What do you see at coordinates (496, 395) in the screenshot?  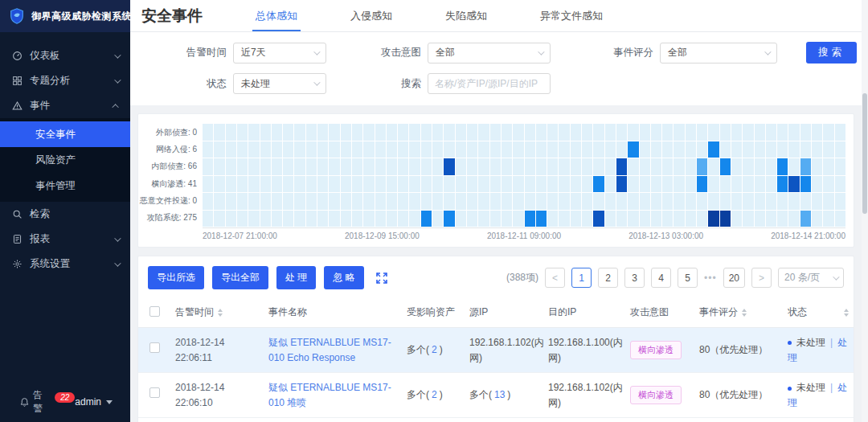 I see `table-row: 2018-12-14 22:06:10疑似 ETERNALBLUE MS17-0…` at bounding box center [496, 395].